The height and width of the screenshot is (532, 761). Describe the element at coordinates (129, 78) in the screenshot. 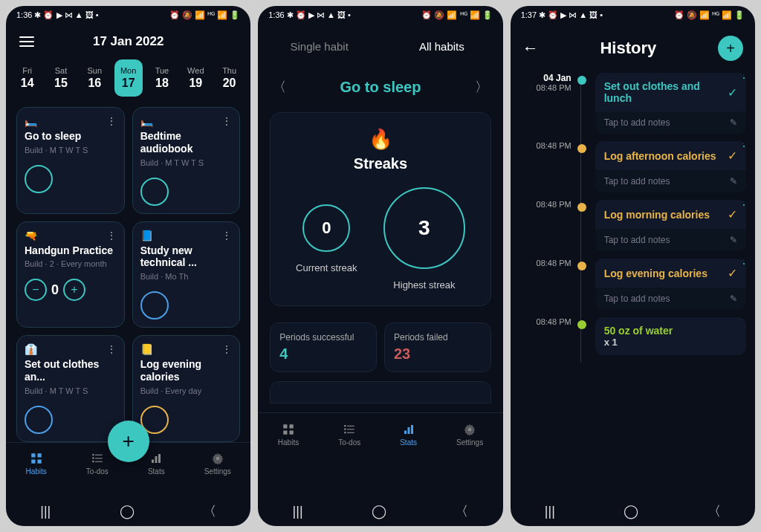

I see `day-mon: Mon17` at that location.